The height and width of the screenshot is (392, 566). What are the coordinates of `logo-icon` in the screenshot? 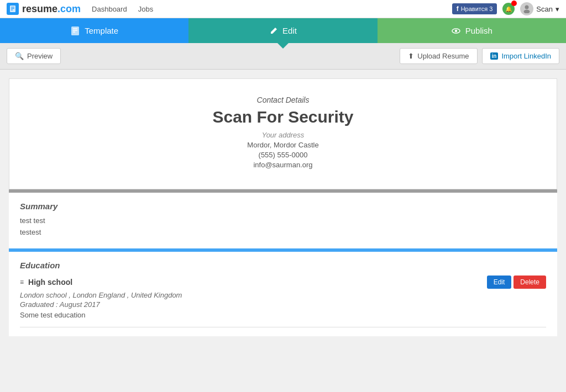 It's located at (13, 9).